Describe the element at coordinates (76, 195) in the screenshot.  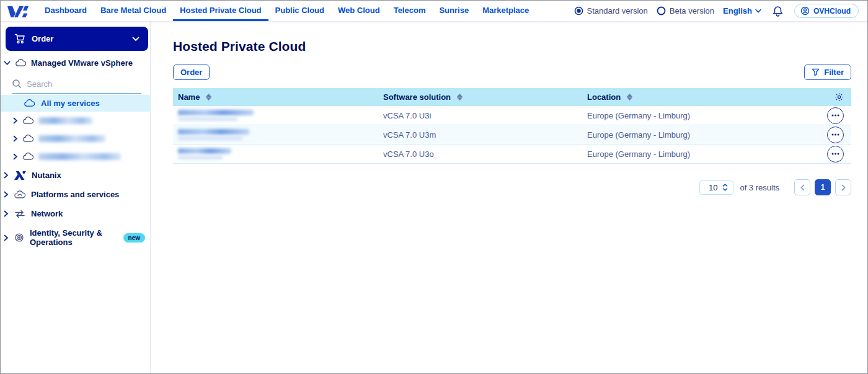
I see `sidebar-item-platforms-and-services: Platforms and services` at that location.